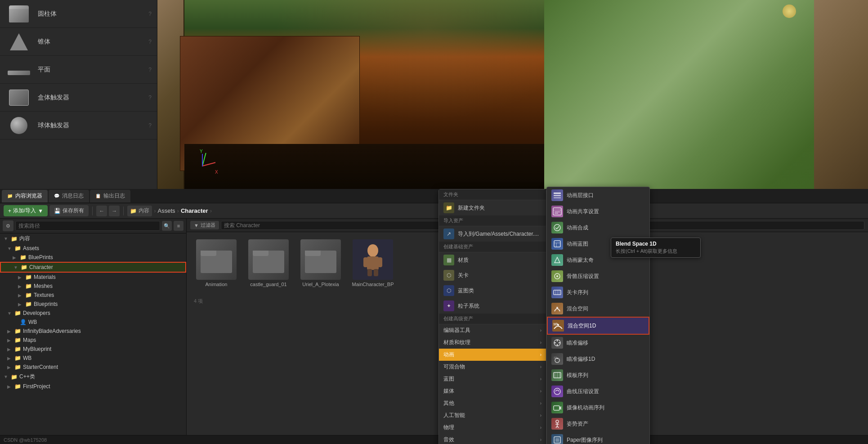  Describe the element at coordinates (577, 424) in the screenshot. I see `pose-asset-label: 姿势资产` at that location.